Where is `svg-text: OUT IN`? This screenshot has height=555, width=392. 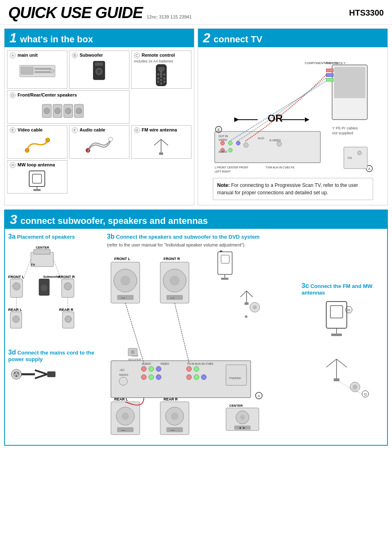
svg-text: OUT IN is located at coordinates (224, 136).